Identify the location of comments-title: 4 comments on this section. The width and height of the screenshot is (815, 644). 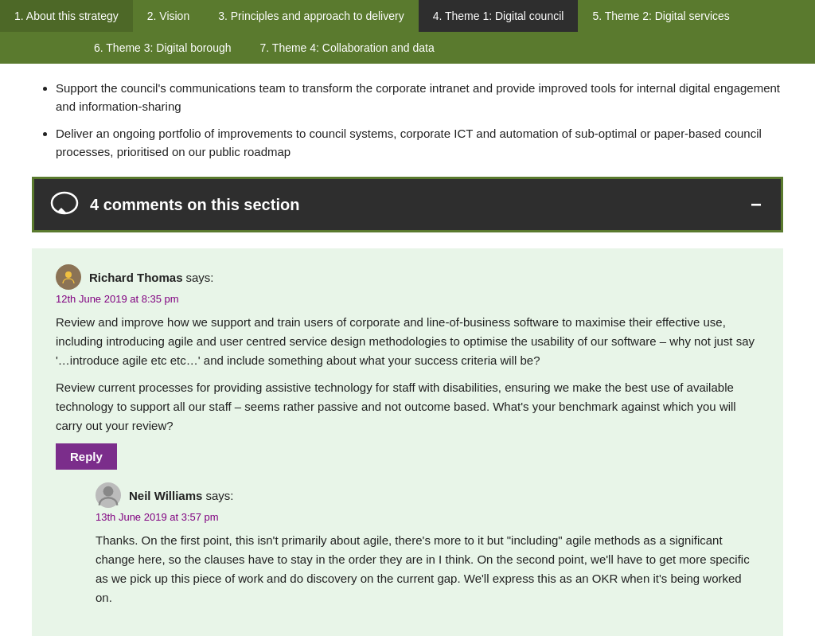
(419, 205).